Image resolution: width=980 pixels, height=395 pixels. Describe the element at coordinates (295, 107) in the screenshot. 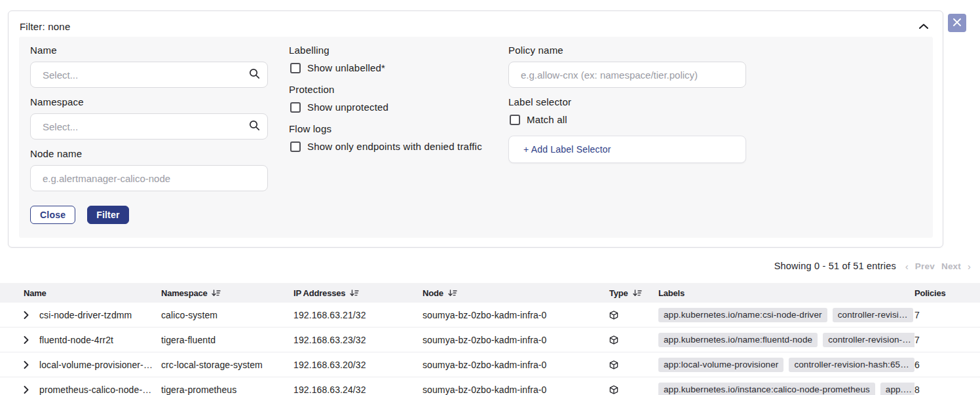

I see `show-unprotected-checkbox` at that location.